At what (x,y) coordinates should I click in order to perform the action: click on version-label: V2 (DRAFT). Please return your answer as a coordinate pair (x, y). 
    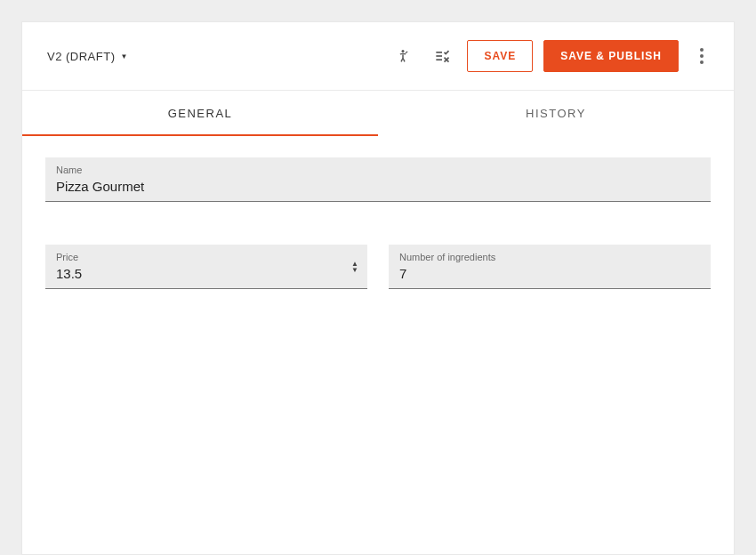
    Looking at the image, I should click on (82, 57).